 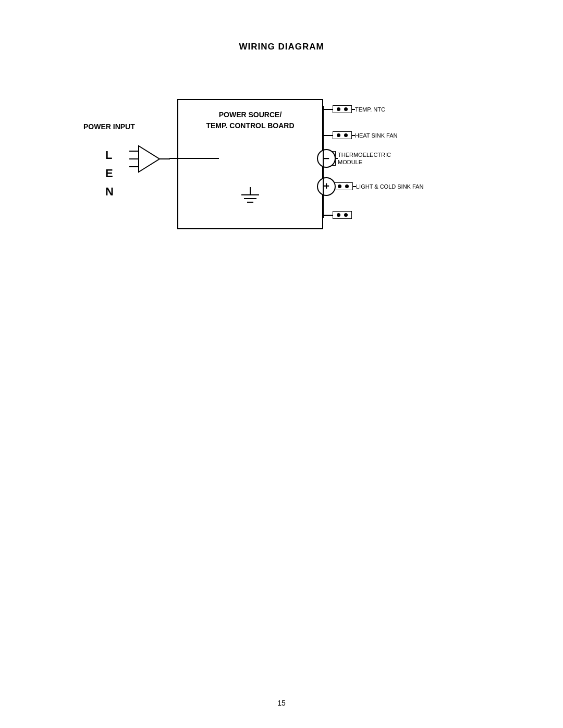 What do you see at coordinates (195, 158) in the screenshot?
I see `output-wire` at bounding box center [195, 158].